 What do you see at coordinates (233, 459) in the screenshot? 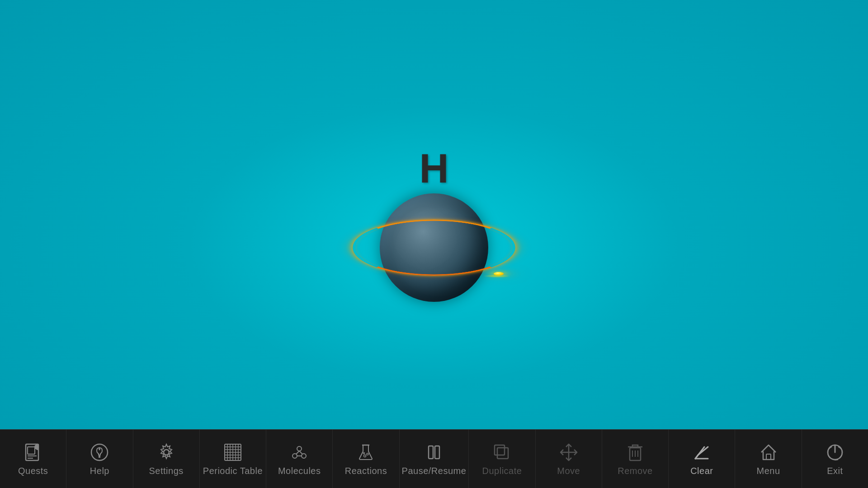
I see `toolbar-item-periodic-table: Periodic Table` at bounding box center [233, 459].